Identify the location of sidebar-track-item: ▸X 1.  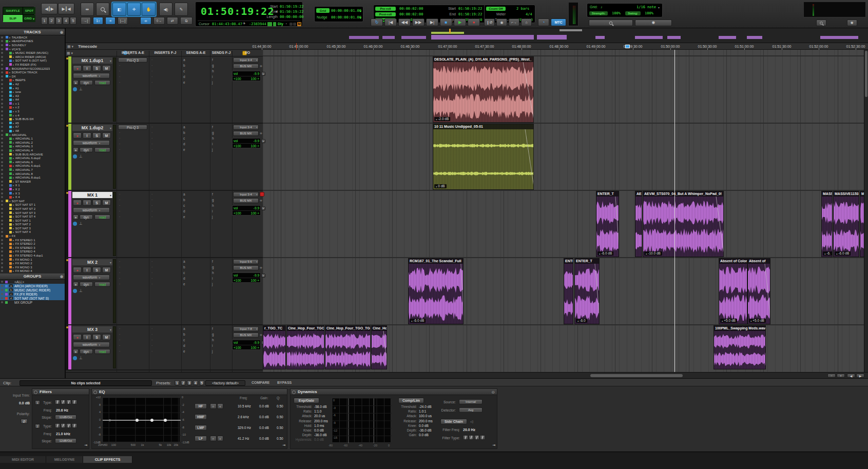
(32, 186).